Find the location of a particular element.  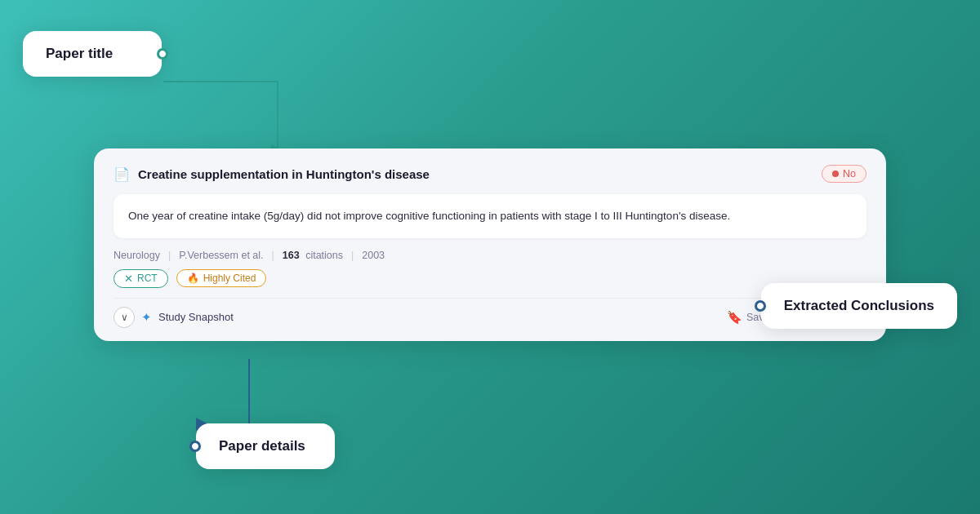

extracted-conclusions-tooltip: Extracted Conclusions is located at coordinates (859, 306).